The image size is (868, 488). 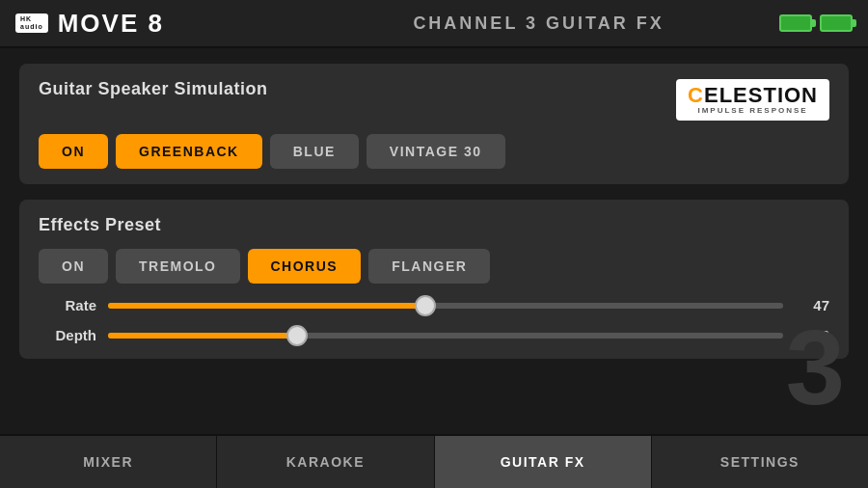 I want to click on celestion-subtitle: IMPULSE RESPONSE, so click(x=752, y=110).